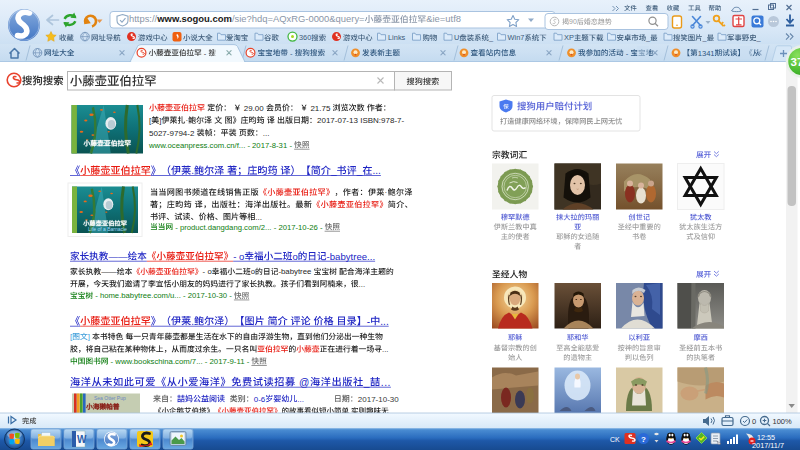 The width and height of the screenshot is (800, 450). I want to click on svg-text: 37, so click(796, 62).